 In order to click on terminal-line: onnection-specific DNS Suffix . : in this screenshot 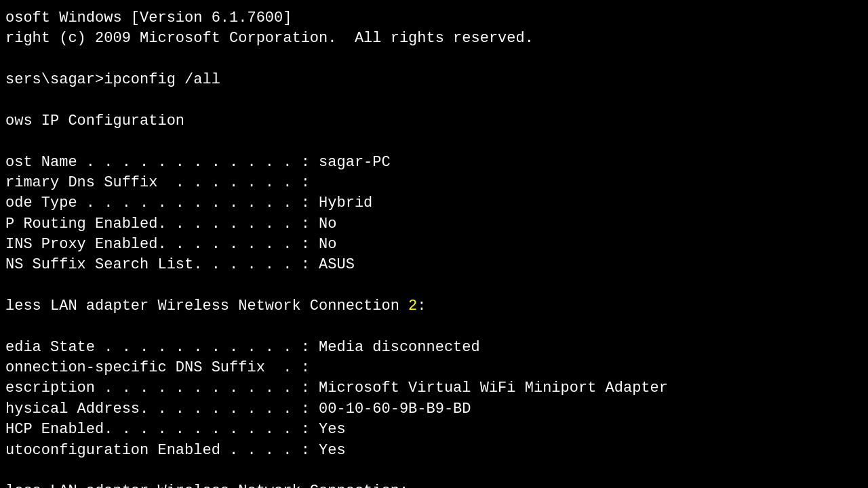, I will do `click(434, 368)`.